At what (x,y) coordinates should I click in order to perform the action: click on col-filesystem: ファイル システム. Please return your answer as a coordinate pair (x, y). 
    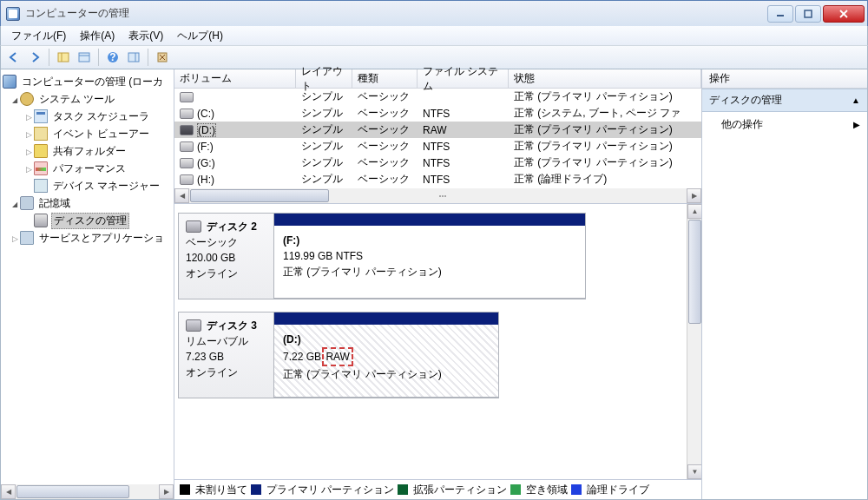
    Looking at the image, I should click on (464, 79).